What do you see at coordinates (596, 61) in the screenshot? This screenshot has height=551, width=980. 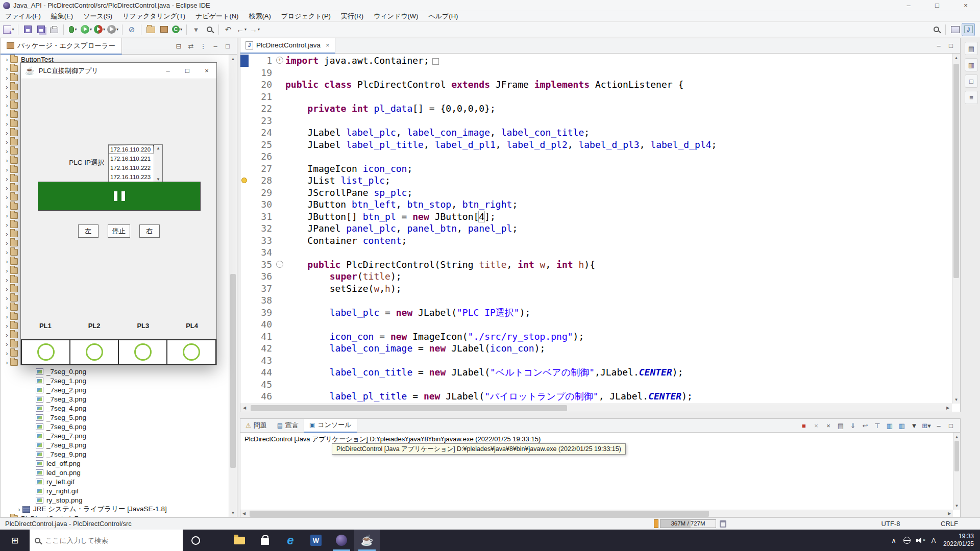 I see `code-line: 1+import java.awt.Container;` at bounding box center [596, 61].